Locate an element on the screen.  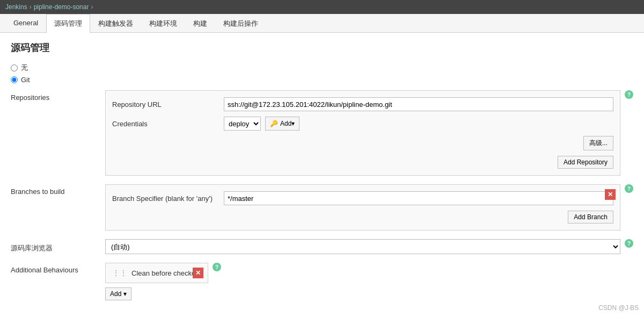
radio-none is located at coordinates (14, 68).